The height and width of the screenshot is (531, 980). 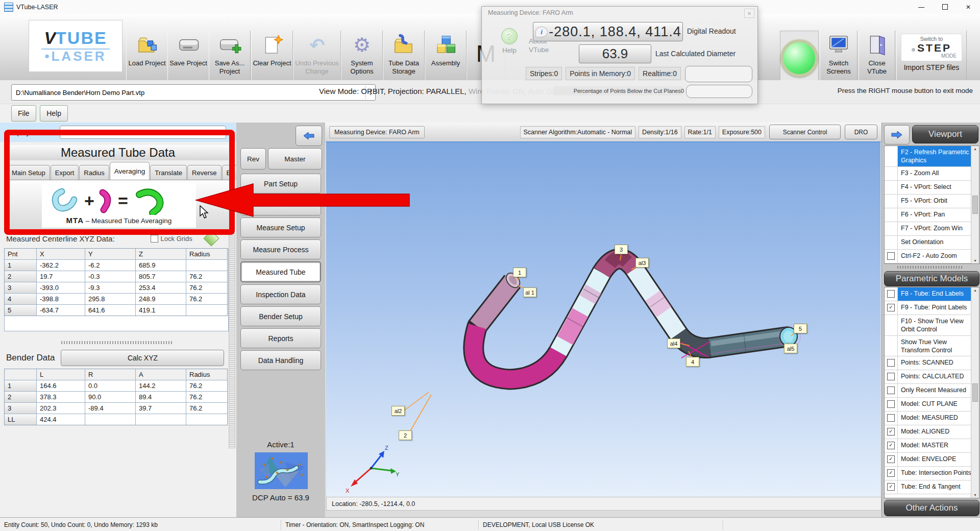 I want to click on rev-button: Rev, so click(x=253, y=159).